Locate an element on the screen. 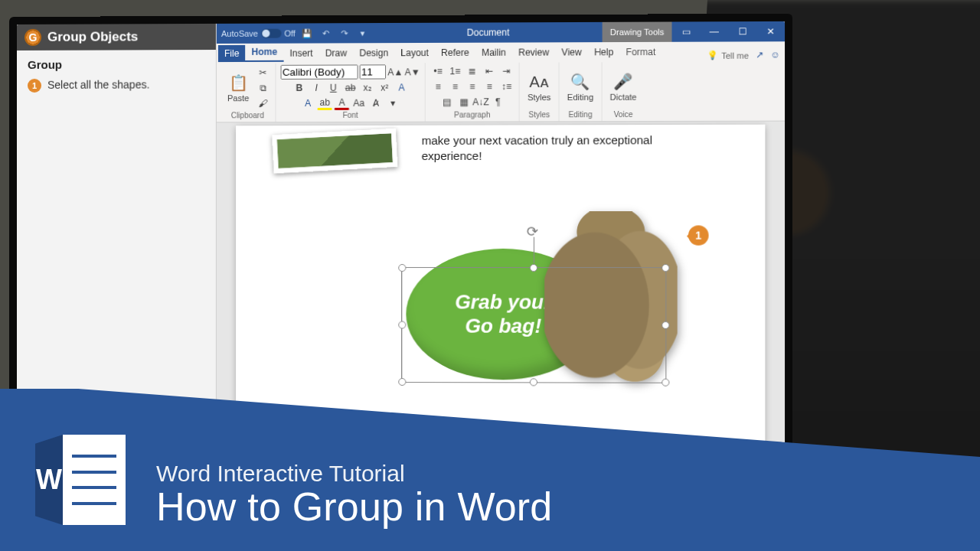 This screenshot has height=551, width=980. resize-handle-tl is located at coordinates (402, 268).